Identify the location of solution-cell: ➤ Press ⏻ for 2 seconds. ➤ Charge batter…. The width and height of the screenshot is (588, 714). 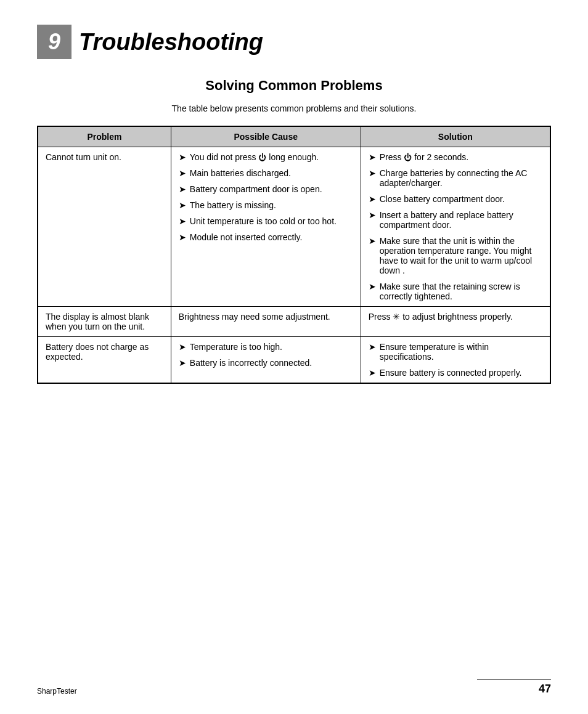
(455, 227).